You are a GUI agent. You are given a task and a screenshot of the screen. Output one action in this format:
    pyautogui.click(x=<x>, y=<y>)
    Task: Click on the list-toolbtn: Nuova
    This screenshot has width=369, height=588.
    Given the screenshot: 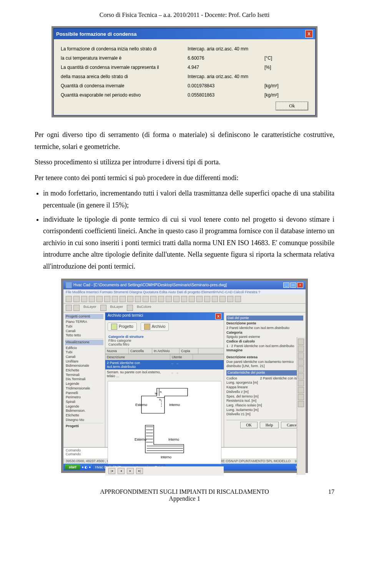 What is the action you would take?
    pyautogui.click(x=117, y=351)
    